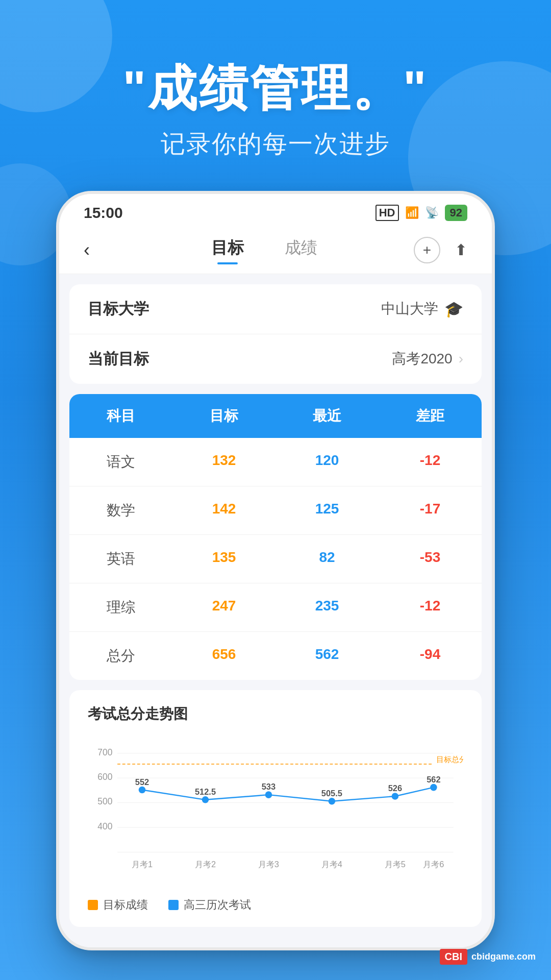 The height and width of the screenshot is (980, 551). Describe the element at coordinates (421, 213) in the screenshot. I see `status-icons: HD 📶 📡 92` at that location.